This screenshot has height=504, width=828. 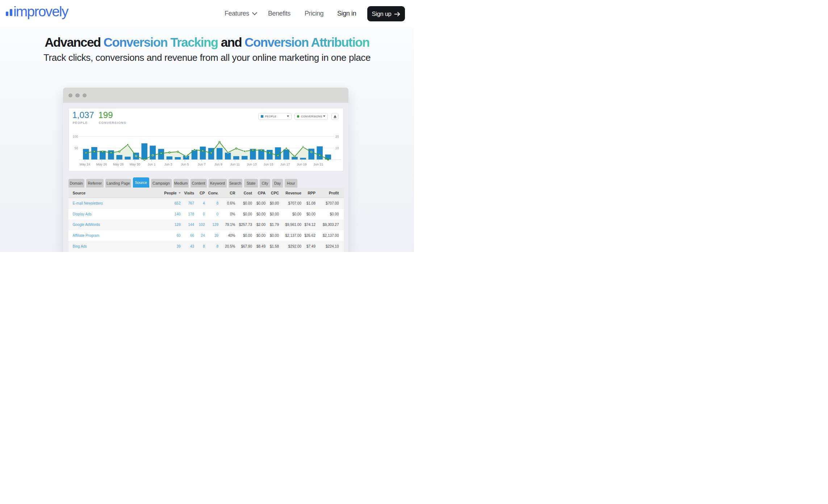 What do you see at coordinates (285, 164) in the screenshot?
I see `svg-text: Jun 17` at bounding box center [285, 164].